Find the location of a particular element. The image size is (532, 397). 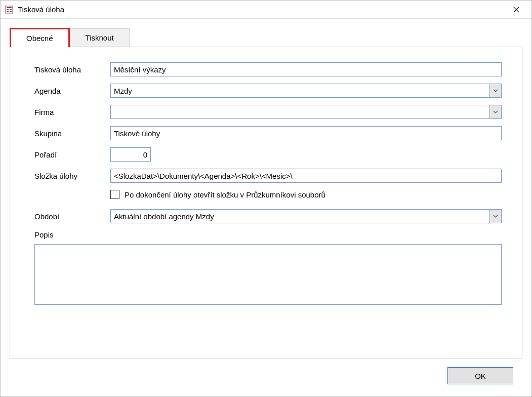

ok-button: OK is located at coordinates (480, 376).